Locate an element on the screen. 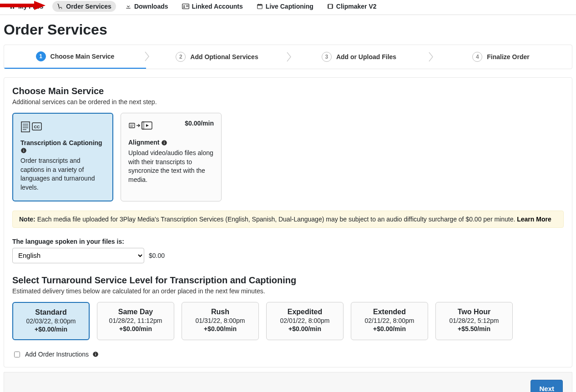 The height and width of the screenshot is (392, 576). download-icon is located at coordinates (128, 6).